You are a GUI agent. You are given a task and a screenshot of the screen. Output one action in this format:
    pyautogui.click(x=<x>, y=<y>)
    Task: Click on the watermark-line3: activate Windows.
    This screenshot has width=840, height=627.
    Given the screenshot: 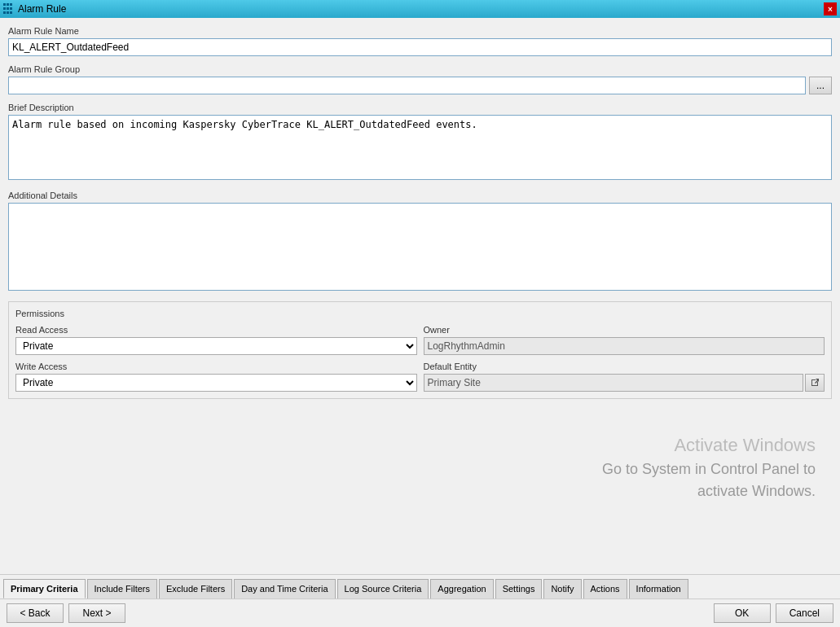 What is the action you would take?
    pyautogui.click(x=412, y=492)
    